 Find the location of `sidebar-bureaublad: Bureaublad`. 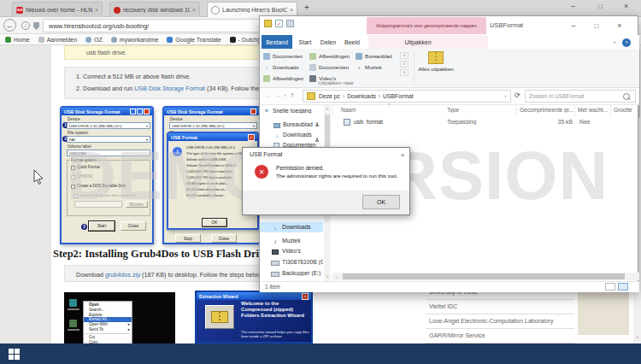

sidebar-bureaublad: Bureaublad is located at coordinates (300, 125).